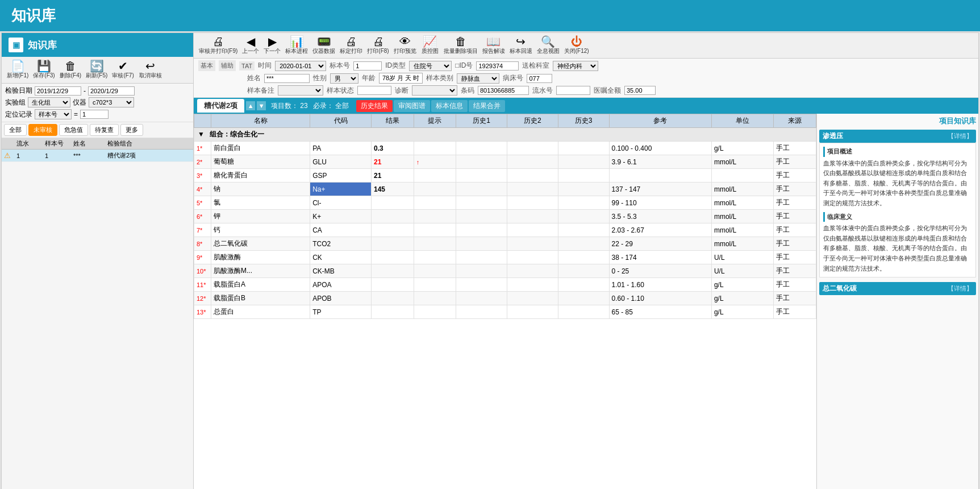  Describe the element at coordinates (573, 90) in the screenshot. I see `seq-no-field` at that location.